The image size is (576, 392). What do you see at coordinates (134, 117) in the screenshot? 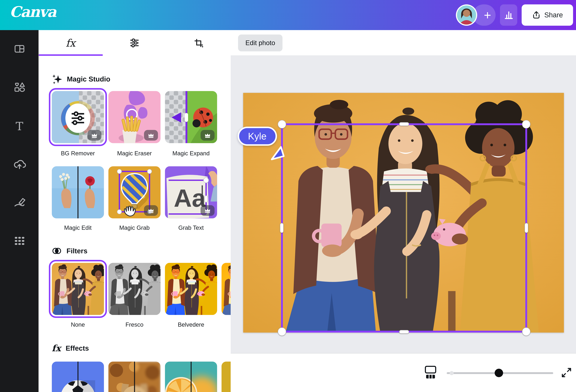
I see `tool-magic-eraser` at bounding box center [134, 117].